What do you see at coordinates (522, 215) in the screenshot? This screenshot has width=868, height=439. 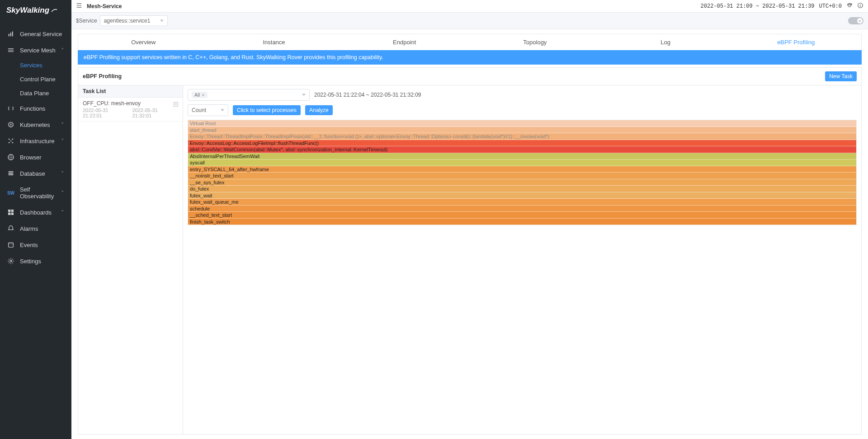 I see `flame-frame: __sched_text_start` at bounding box center [522, 215].